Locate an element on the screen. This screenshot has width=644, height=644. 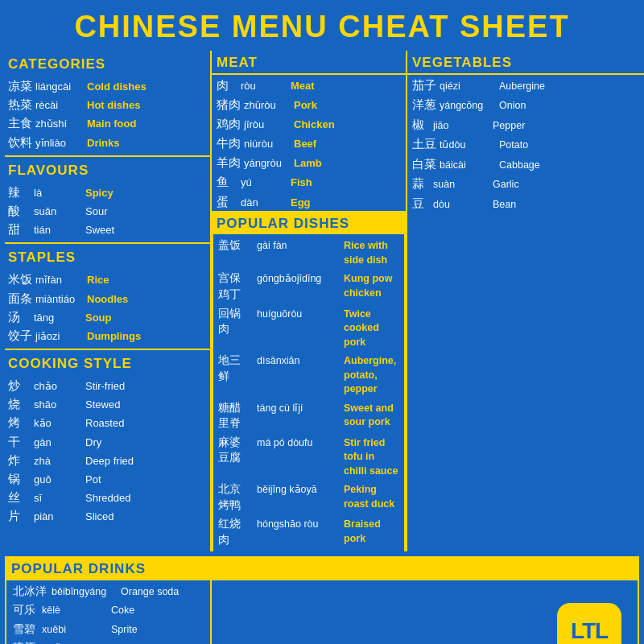
popular-dishes-section: 盖饭 gài fàn Rice with side dish 宫保鸡丁 gōng… is located at coordinates (309, 393).